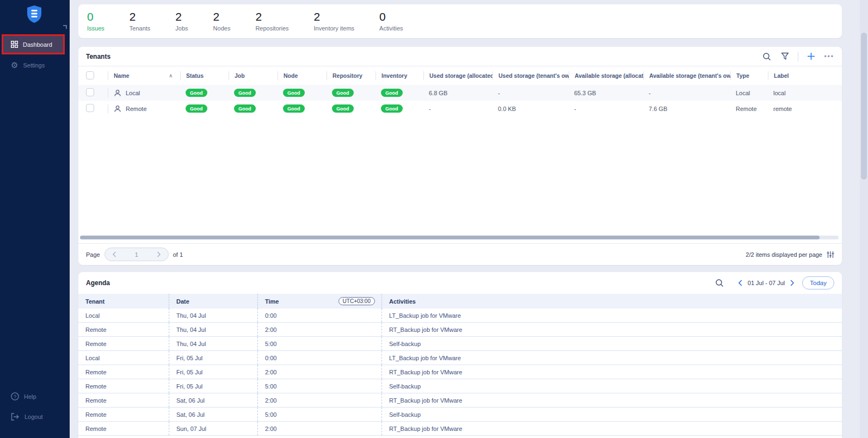  Describe the element at coordinates (460, 330) in the screenshot. I see `agenda-row: Remote Thu, 04 Jul 2:00 RT_Backup job fo…` at that location.